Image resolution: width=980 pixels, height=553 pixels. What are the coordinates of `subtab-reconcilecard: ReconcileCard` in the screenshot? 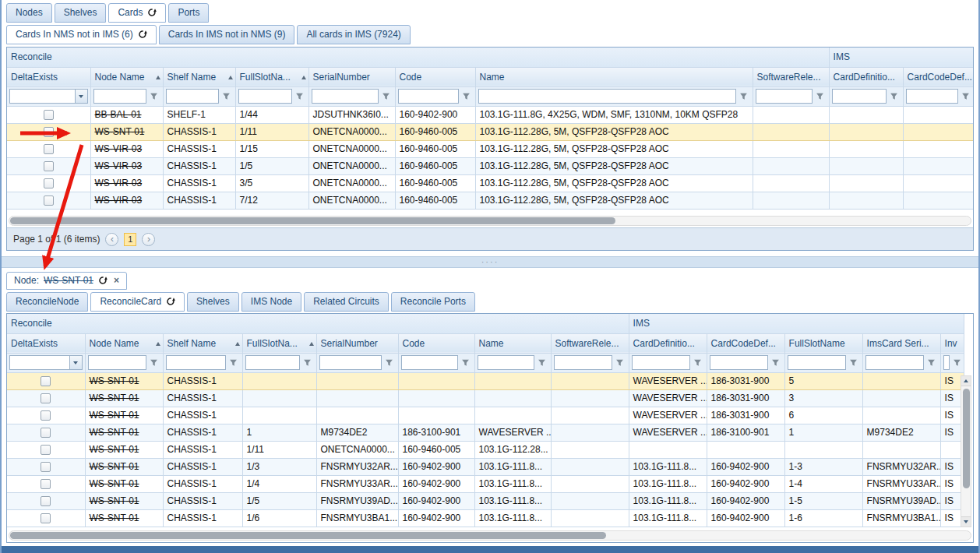 It's located at (137, 302).